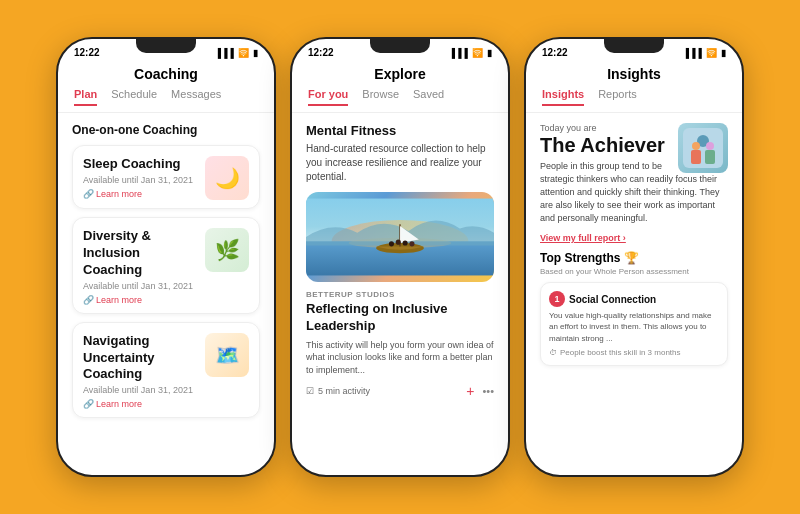 The image size is (800, 514). What do you see at coordinates (166, 177) in the screenshot?
I see `coaching-card-sleep: Sleep Coaching Available until Jan 31, 2…` at bounding box center [166, 177].